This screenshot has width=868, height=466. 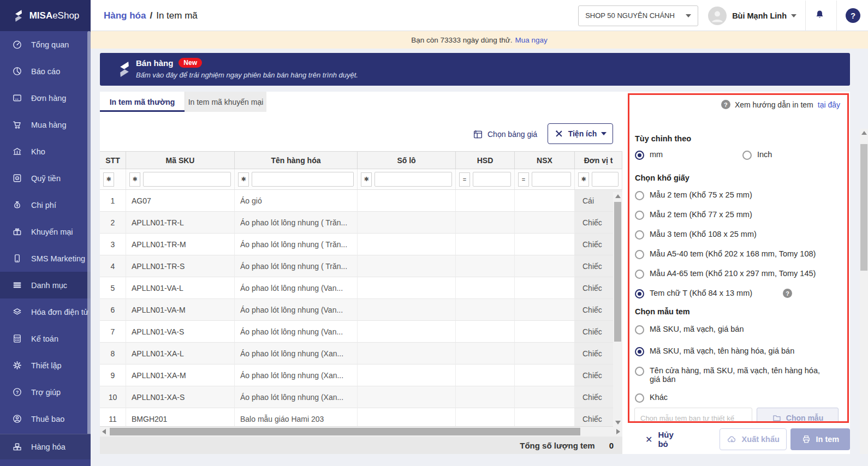 I want to click on table-vertical-scrollbar, so click(x=618, y=309).